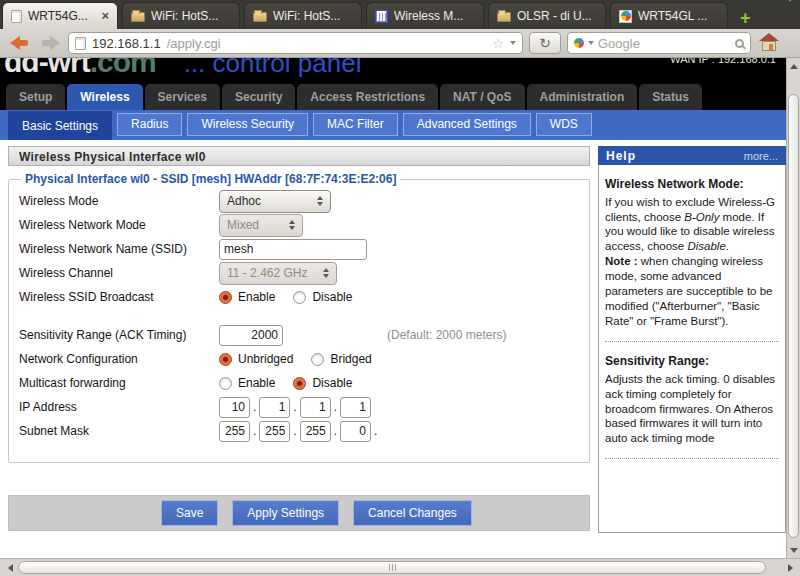 The image size is (800, 576). I want to click on radio-icon, so click(300, 298).